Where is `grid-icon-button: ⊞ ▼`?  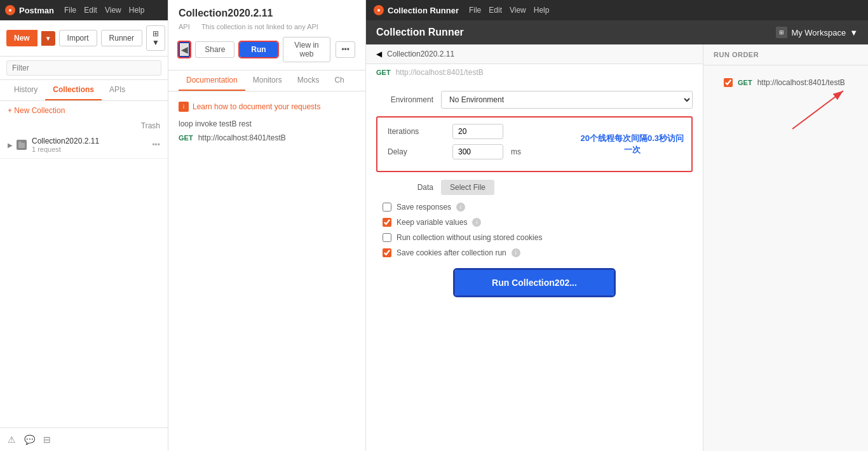
grid-icon-button: ⊞ ▼ is located at coordinates (156, 38).